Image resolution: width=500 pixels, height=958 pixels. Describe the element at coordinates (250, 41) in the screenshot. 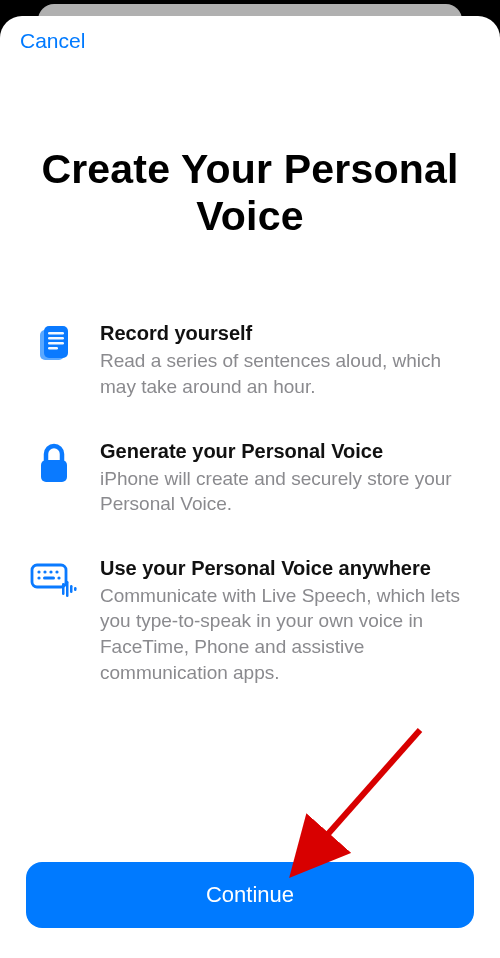

I see `header-bar: Cancel` at that location.